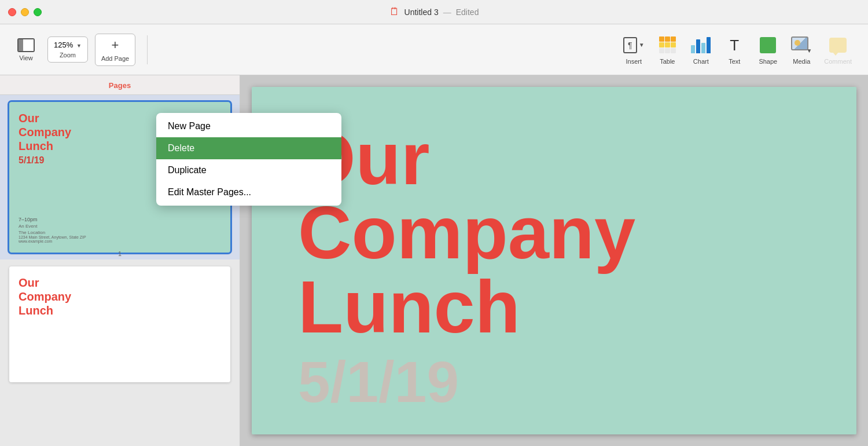 Image resolution: width=868 pixels, height=446 pixels. I want to click on thumbnail-frame-2: OurCompanyLunch, so click(120, 324).